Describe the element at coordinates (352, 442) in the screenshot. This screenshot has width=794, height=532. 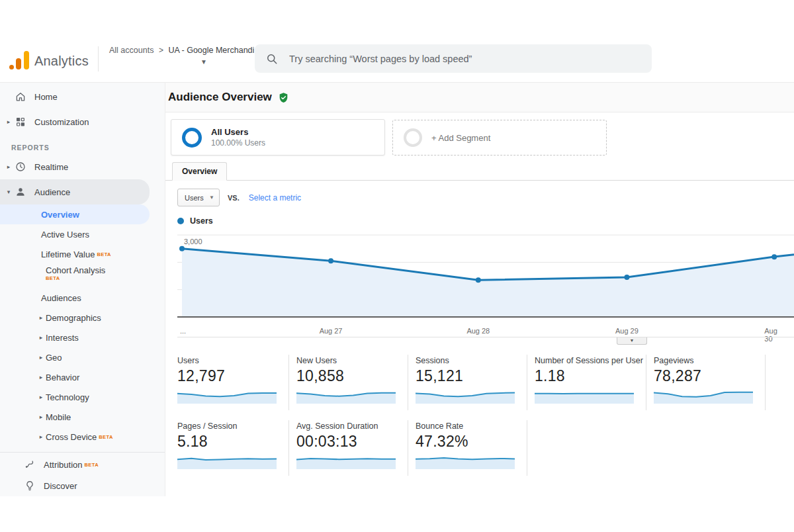
I see `metric-value: 00:03:13` at that location.